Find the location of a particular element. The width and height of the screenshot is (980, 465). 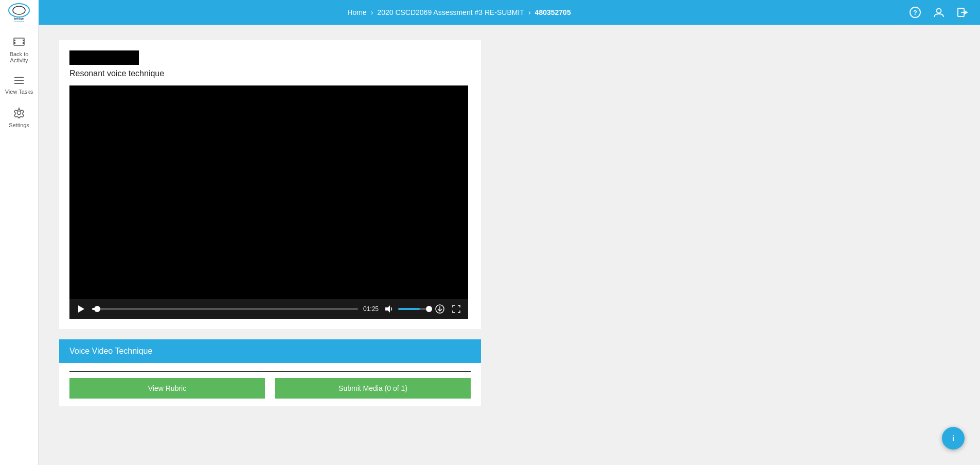

breadcrumb: Home › 2020 CSCD2069 Assessment #3 RE-SU… is located at coordinates (459, 12).